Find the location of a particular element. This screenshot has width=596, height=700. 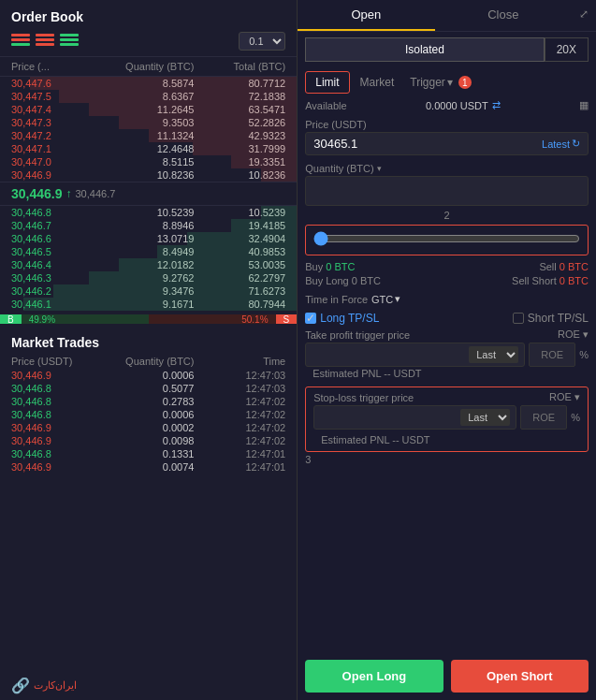

take-profit-input is located at coordinates (390, 355).